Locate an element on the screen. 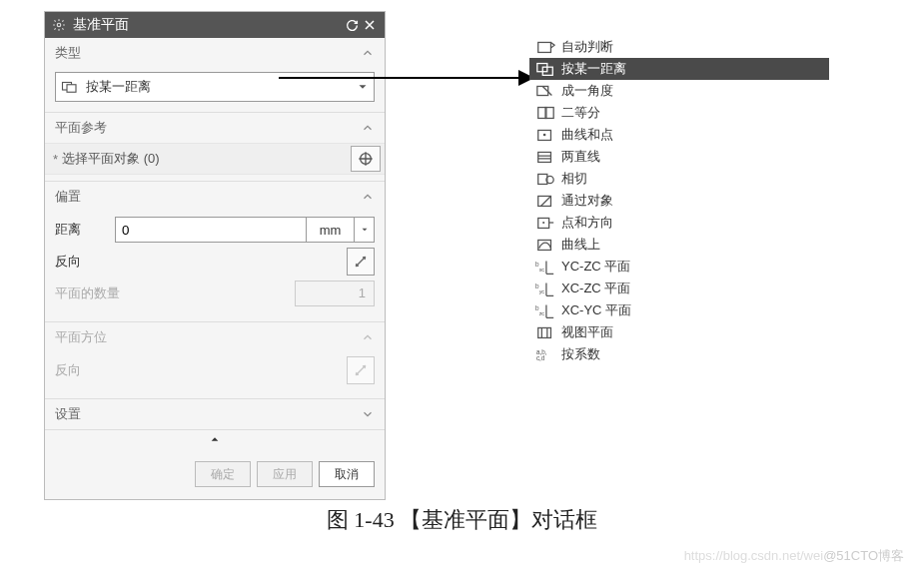 This screenshot has height=571, width=924. reverse-button is located at coordinates (361, 262).